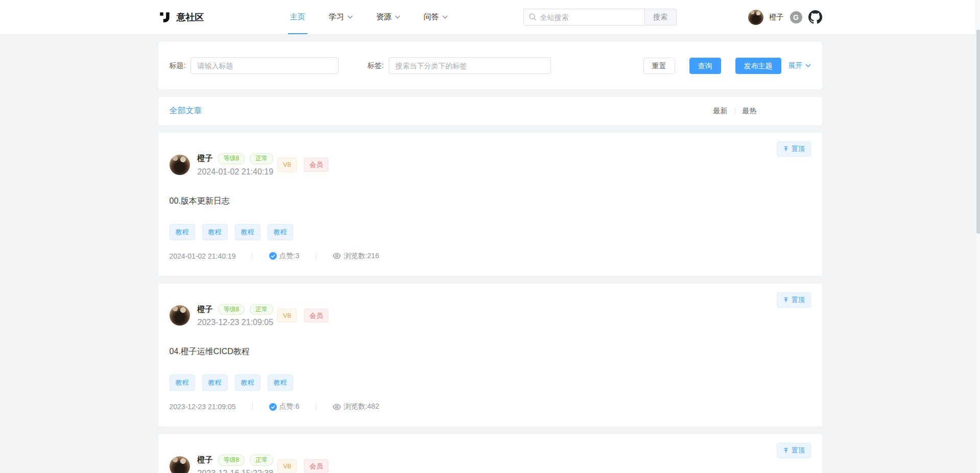 This screenshot has width=980, height=473. What do you see at coordinates (977, 237) in the screenshot?
I see `scrollbar-track` at bounding box center [977, 237].